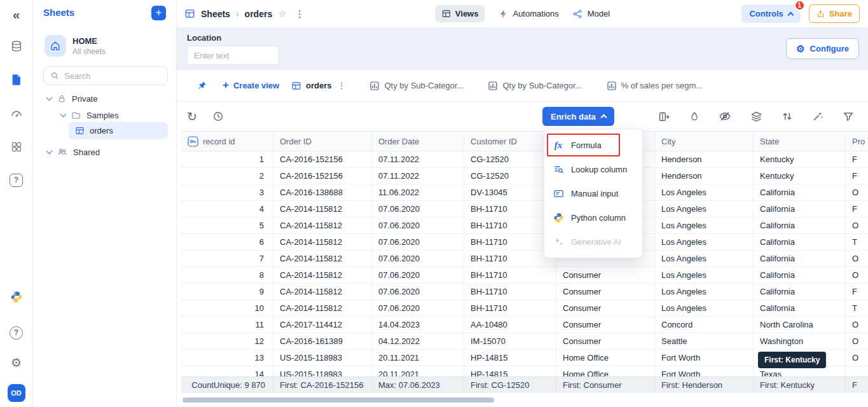 This screenshot has width=868, height=407. I want to click on tab-model: Model, so click(591, 14).